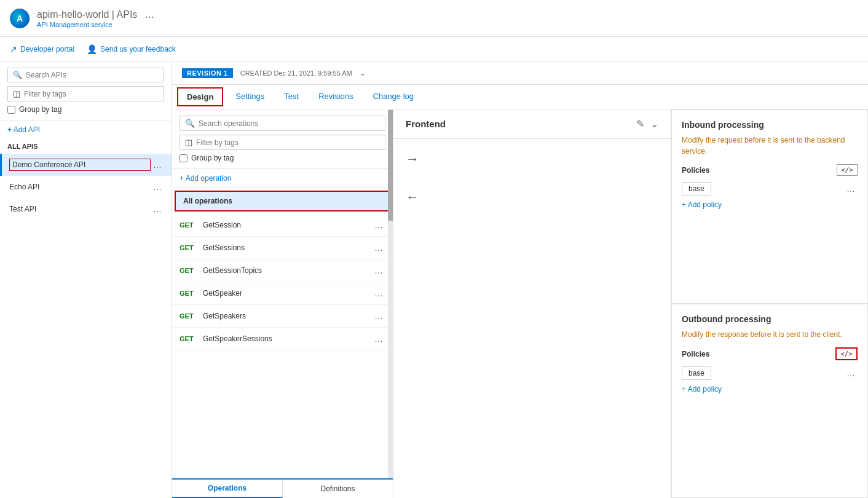  Describe the element at coordinates (336, 97) in the screenshot. I see `tab-revisions: Revisions` at that location.